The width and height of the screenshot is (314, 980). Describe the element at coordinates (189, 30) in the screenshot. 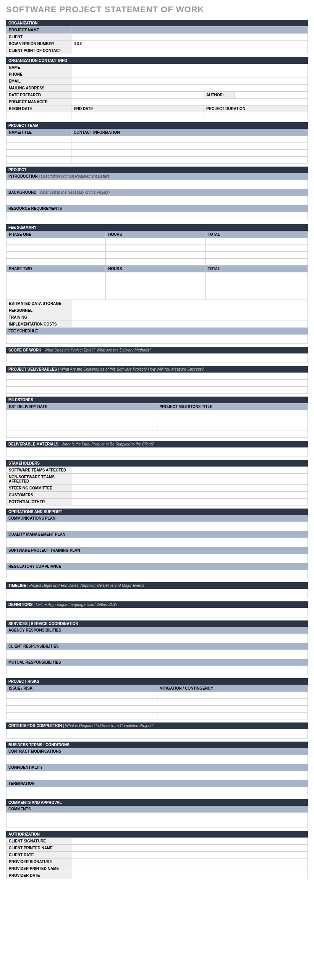

I see `project-name-field` at that location.